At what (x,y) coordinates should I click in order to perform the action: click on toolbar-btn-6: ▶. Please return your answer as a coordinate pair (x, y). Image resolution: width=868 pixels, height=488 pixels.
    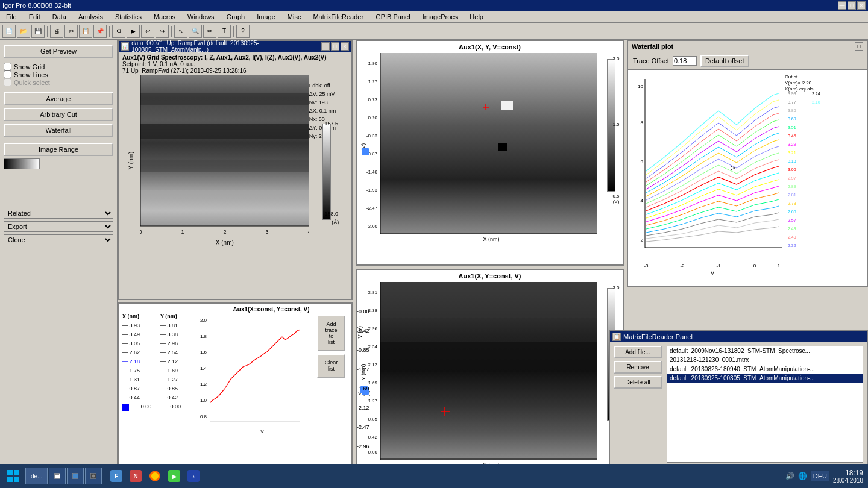
    Looking at the image, I should click on (133, 31).